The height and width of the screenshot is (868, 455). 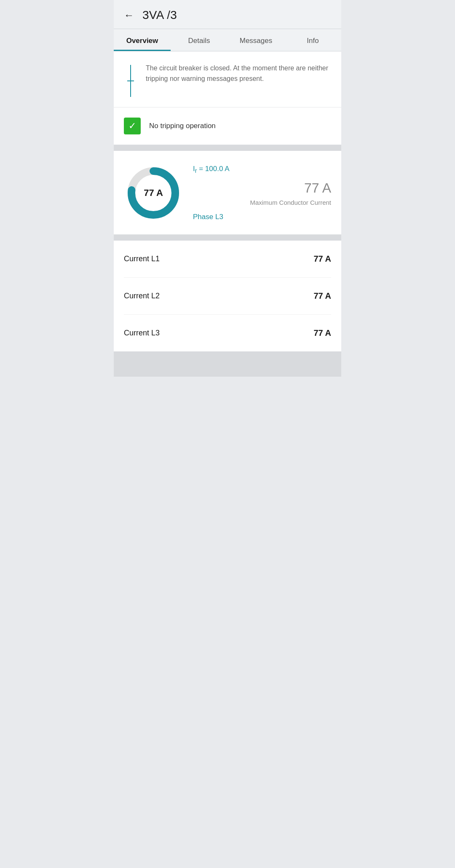 I want to click on tab-info: Info, so click(x=313, y=40).